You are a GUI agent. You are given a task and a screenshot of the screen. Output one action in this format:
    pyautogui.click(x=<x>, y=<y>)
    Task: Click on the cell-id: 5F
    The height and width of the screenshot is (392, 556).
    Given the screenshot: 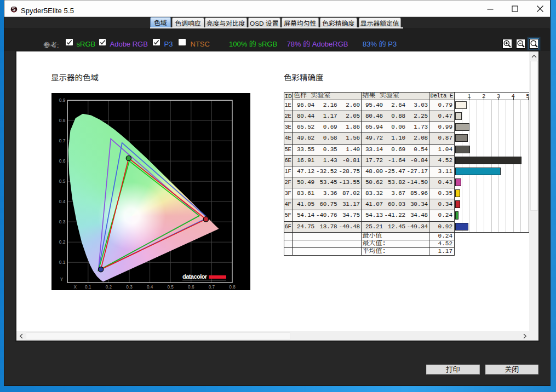 What is the action you would take?
    pyautogui.click(x=288, y=216)
    